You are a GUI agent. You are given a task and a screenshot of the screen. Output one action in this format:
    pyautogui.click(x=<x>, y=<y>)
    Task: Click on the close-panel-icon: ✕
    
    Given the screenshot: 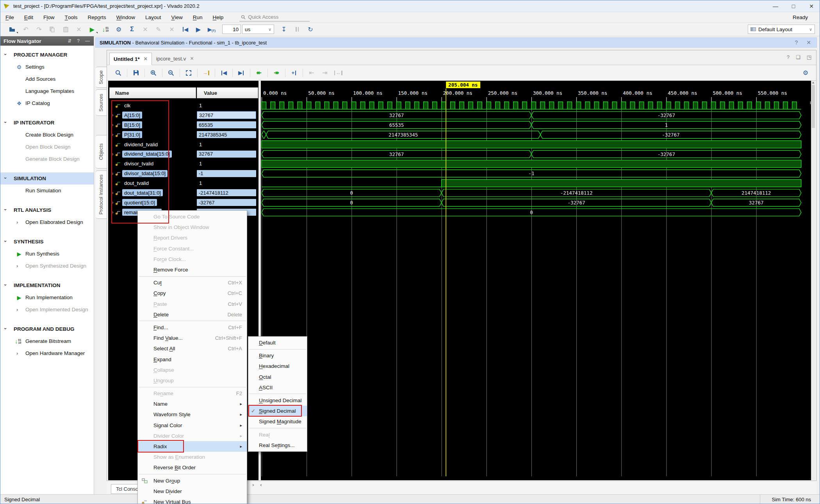 What is the action you would take?
    pyautogui.click(x=809, y=43)
    